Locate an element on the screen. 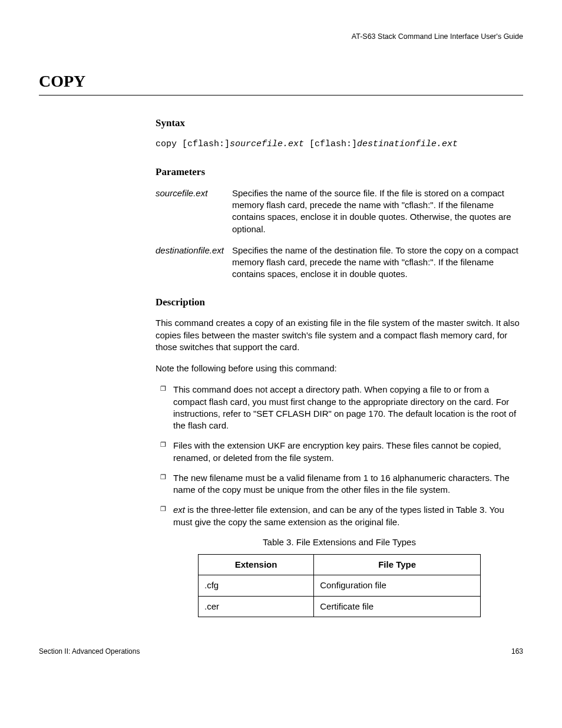  bullet-text: The new filename must be a valid filenam… is located at coordinates (342, 483).